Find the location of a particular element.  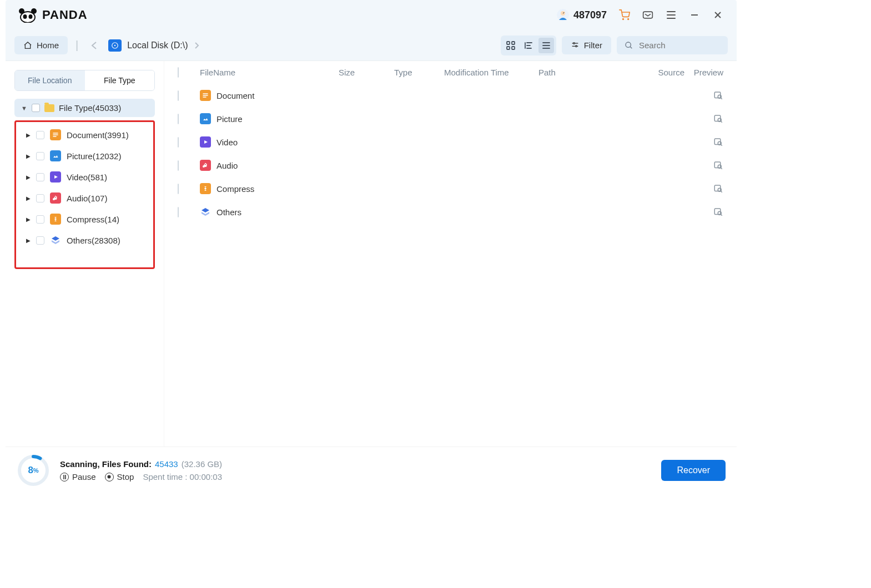

pause-icon is located at coordinates (64, 477).